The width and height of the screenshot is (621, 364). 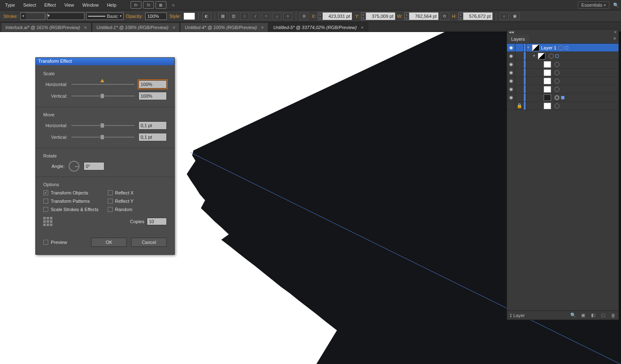 What do you see at coordinates (421, 16) in the screenshot?
I see `w-field: ▴▾762,564 pt` at bounding box center [421, 16].